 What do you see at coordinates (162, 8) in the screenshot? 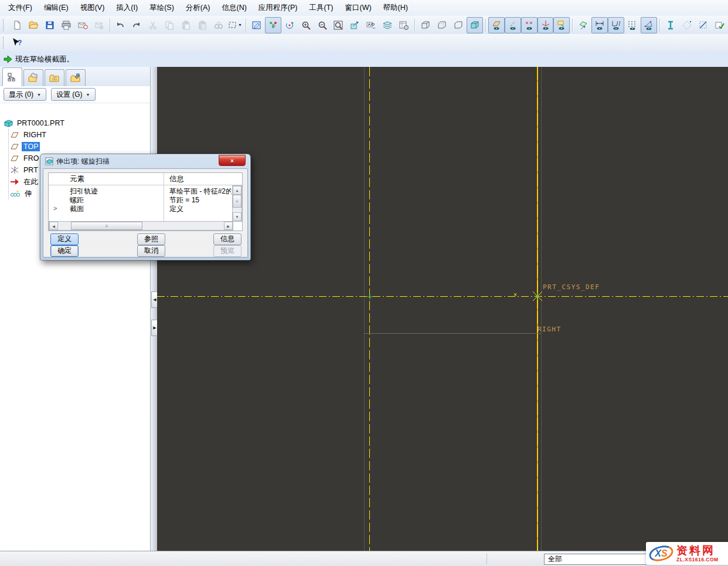
I see `menu-sketch: 草绘(S)` at bounding box center [162, 8].